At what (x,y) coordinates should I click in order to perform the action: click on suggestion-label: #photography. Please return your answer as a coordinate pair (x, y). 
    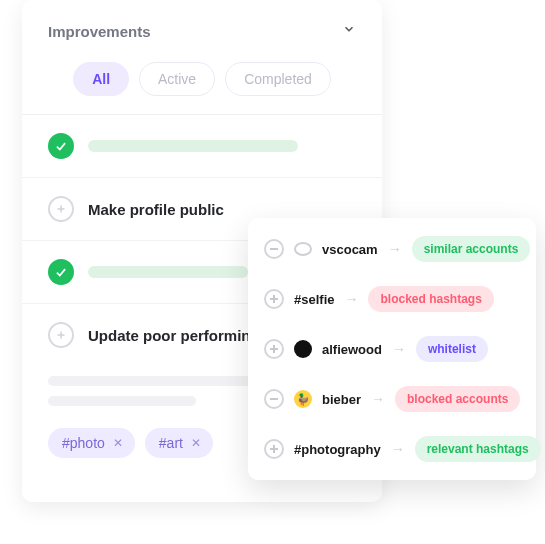
    Looking at the image, I should click on (338, 450).